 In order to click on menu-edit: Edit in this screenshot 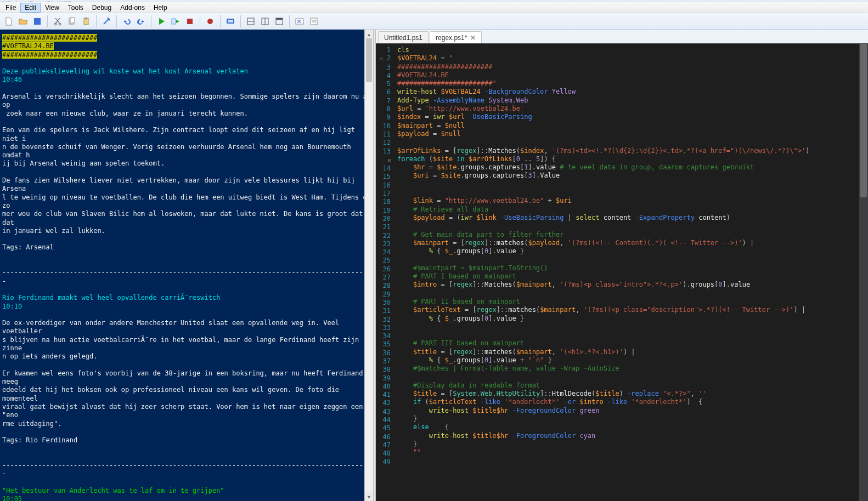, I will do `click(31, 8)`.